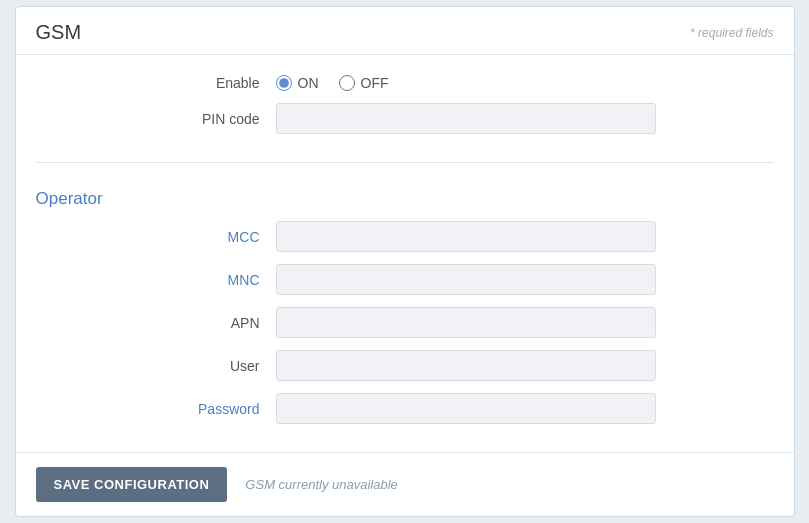  What do you see at coordinates (405, 162) in the screenshot?
I see `section-divider` at bounding box center [405, 162].